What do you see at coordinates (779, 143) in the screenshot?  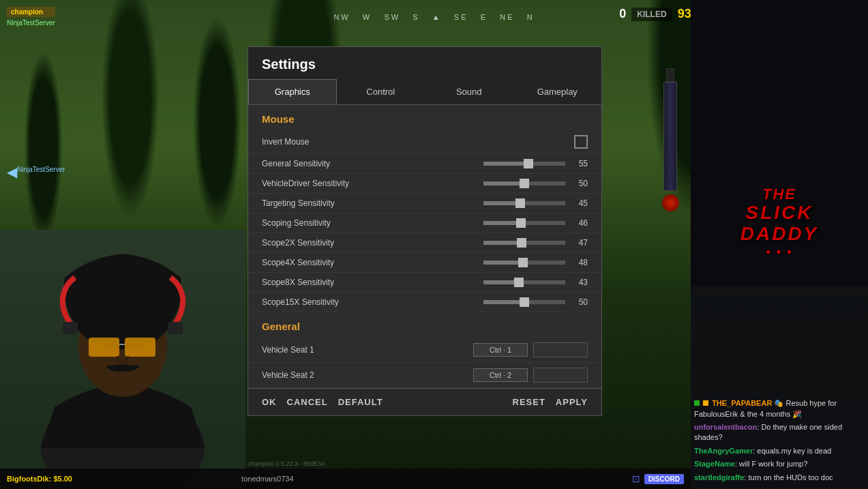 I see `chat-top-area: THE SLICK DADDY • • •` at bounding box center [779, 143].